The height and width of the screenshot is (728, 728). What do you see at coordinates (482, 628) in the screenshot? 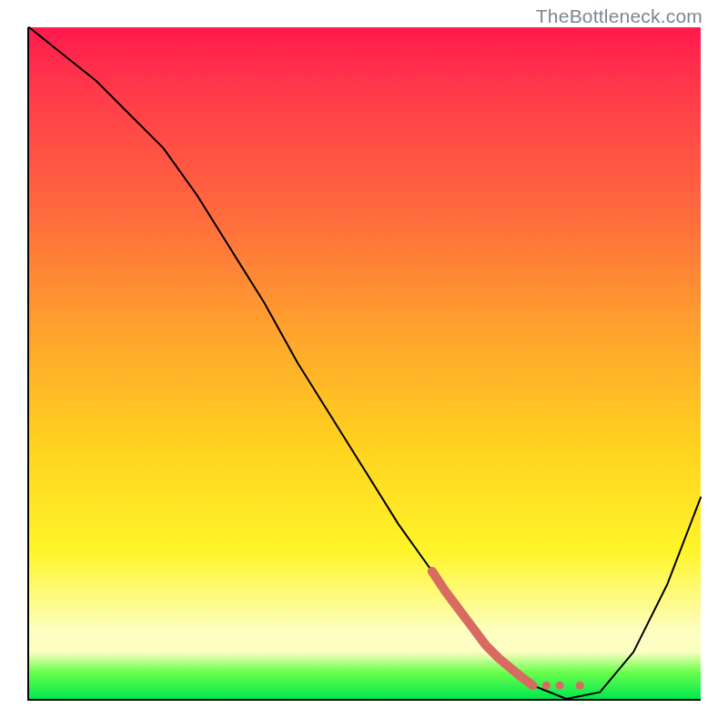
I see `highlight-segment` at bounding box center [482, 628].